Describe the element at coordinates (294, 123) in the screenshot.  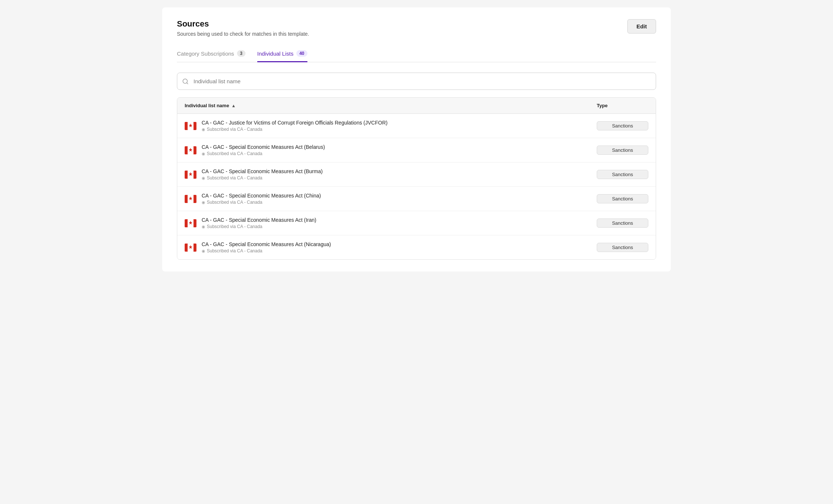
I see `row-title: CA - GAC - Justice for Victims of Corrup…` at that location.